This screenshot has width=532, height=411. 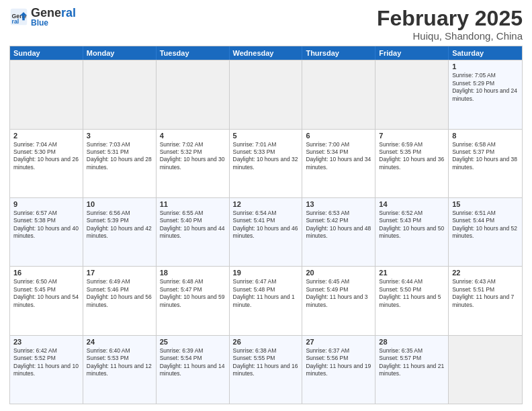 What do you see at coordinates (47, 53) in the screenshot?
I see `cal-header-cell: Sunday` at bounding box center [47, 53].